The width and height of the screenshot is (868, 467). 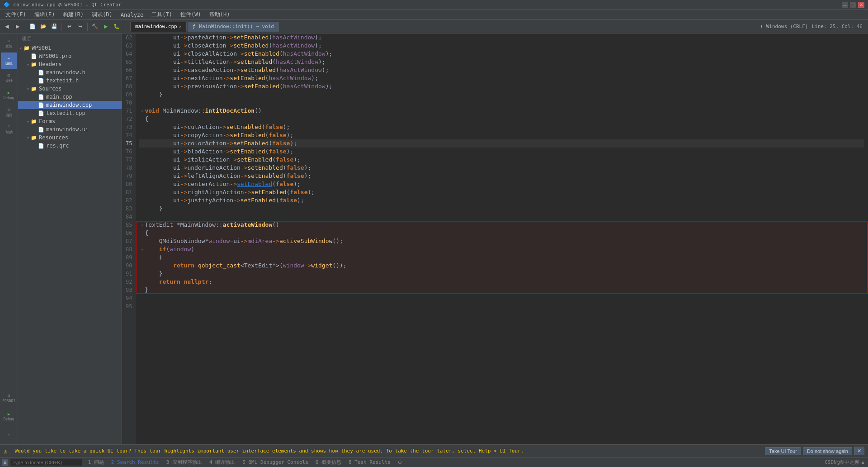 What do you see at coordinates (784, 26) in the screenshot?
I see `status-encoding: ⬆ Windows (CRLF)` at bounding box center [784, 26].